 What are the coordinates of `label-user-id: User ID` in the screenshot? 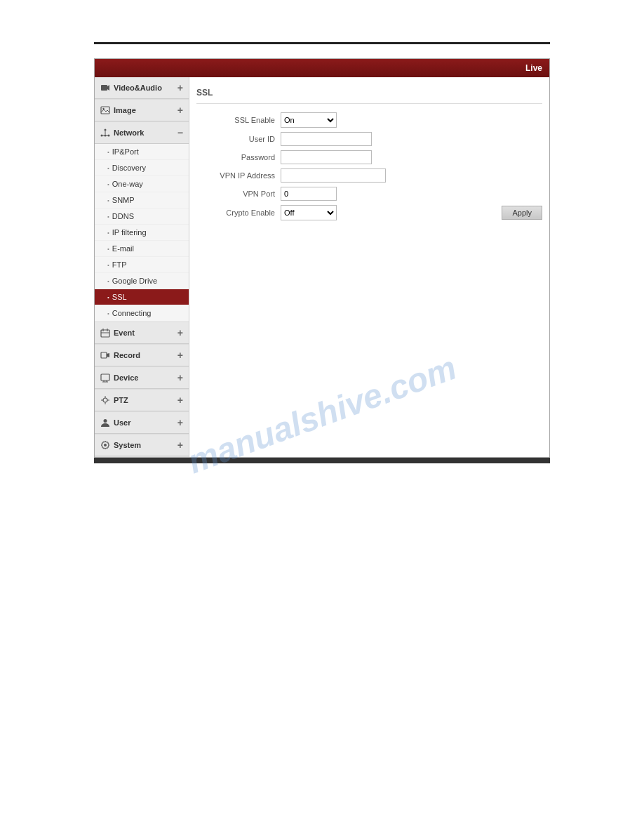 It's located at (239, 139).